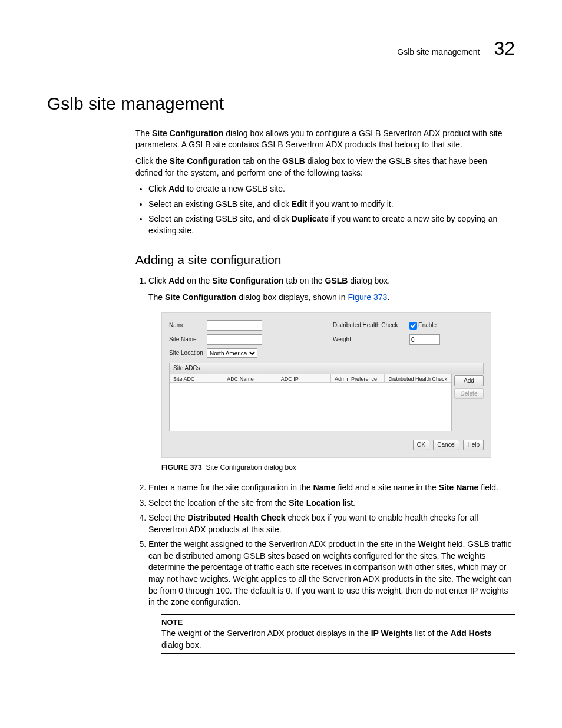 Image resolution: width=562 pixels, height=728 pixels. What do you see at coordinates (338, 468) in the screenshot?
I see `figure-caption: FIGURE 373 Site Configuration dialog box` at bounding box center [338, 468].